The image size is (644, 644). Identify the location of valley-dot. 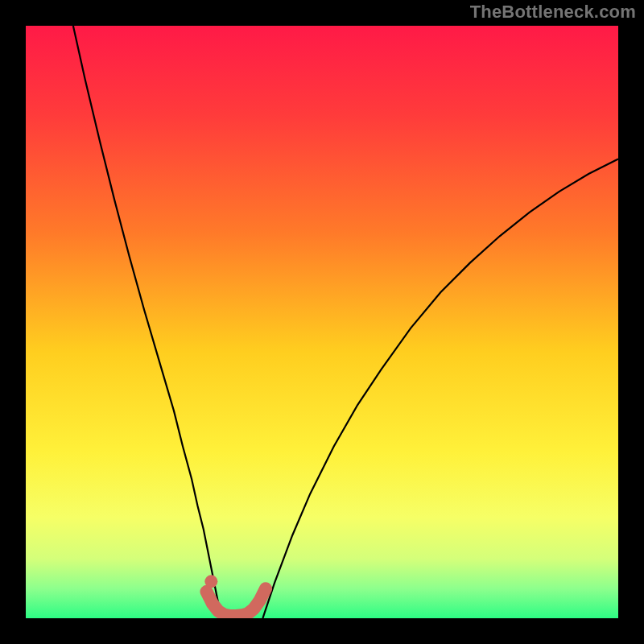
(211, 581).